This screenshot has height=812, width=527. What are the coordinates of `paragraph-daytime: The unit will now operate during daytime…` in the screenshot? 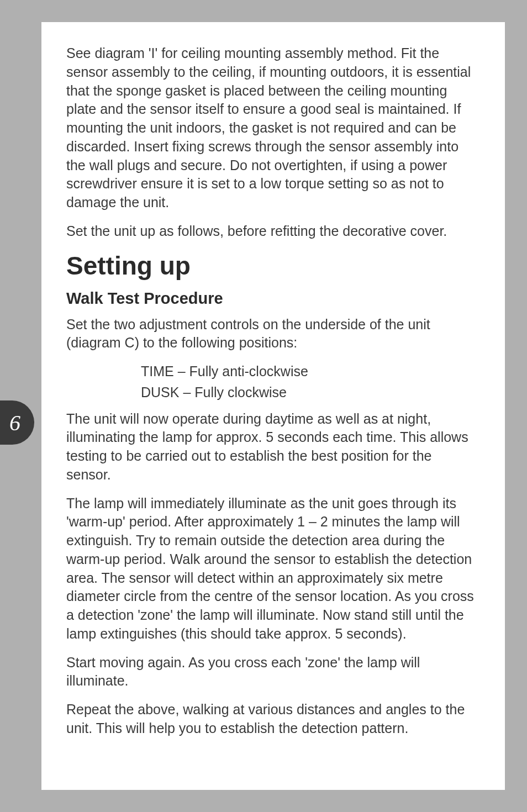 It's located at (273, 447).